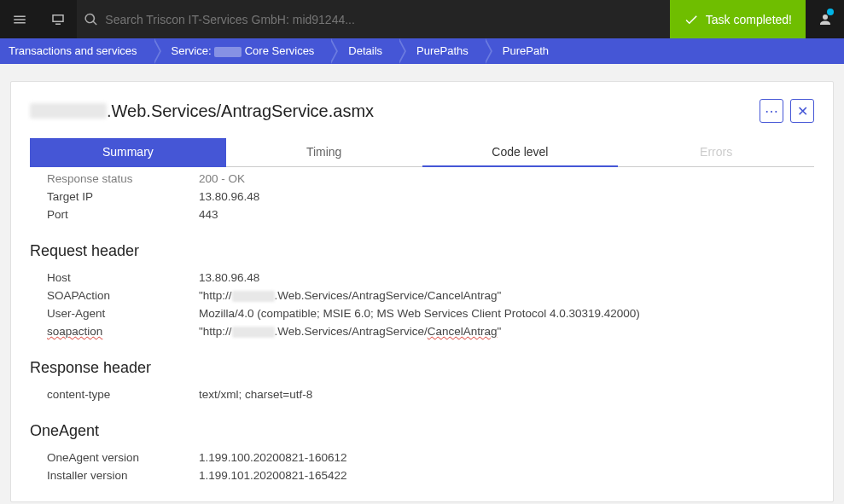 The image size is (844, 504). Describe the element at coordinates (422, 111) in the screenshot. I see `card-header: .Web.Services/AntragService.asmx ⋯ ✕` at that location.